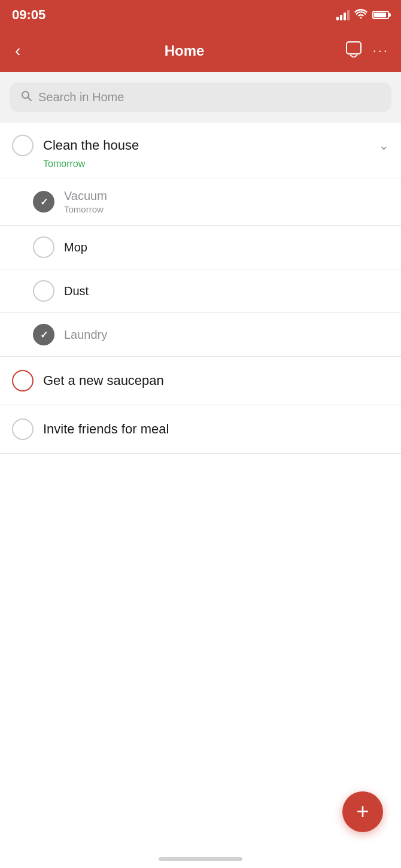 The width and height of the screenshot is (401, 868). Describe the element at coordinates (75, 248) in the screenshot. I see `subtask-content-mop: Mop` at that location.